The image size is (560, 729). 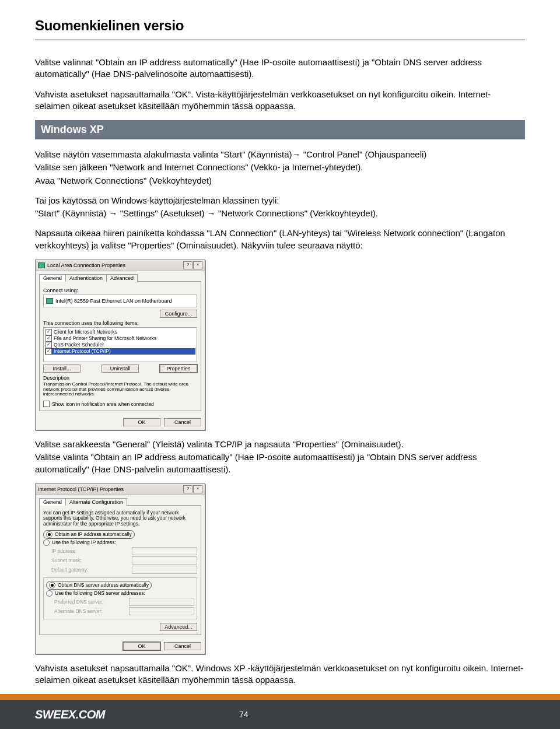 What do you see at coordinates (120, 586) in the screenshot?
I see `radio-obtain-dns-auto: Obtain DNS server address automatically` at bounding box center [120, 586].